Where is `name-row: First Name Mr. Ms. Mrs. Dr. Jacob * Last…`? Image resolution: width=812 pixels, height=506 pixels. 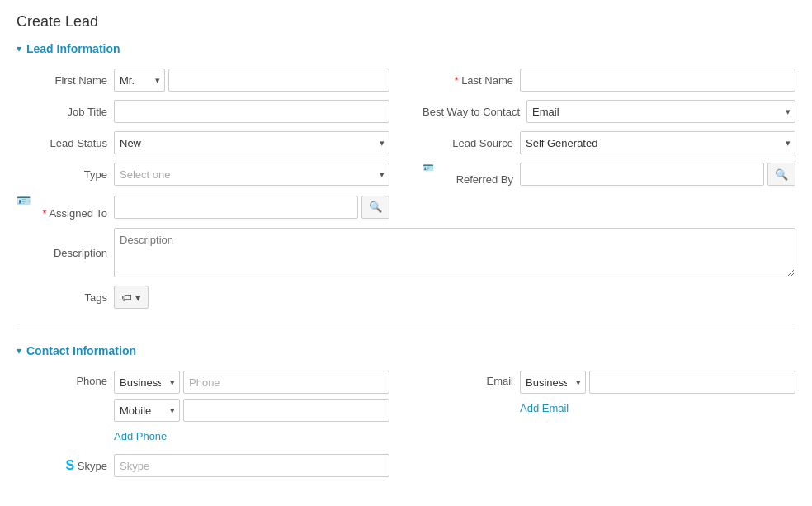 name-row: First Name Mr. Ms. Mrs. Dr. Jacob * Last… is located at coordinates (406, 80).